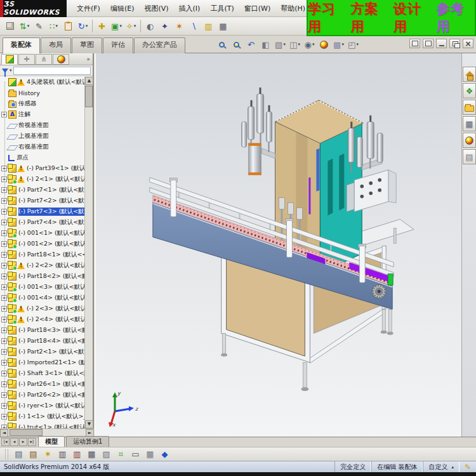  Describe the element at coordinates (42, 114) in the screenshot. I see `tree-item: 注解` at that location.